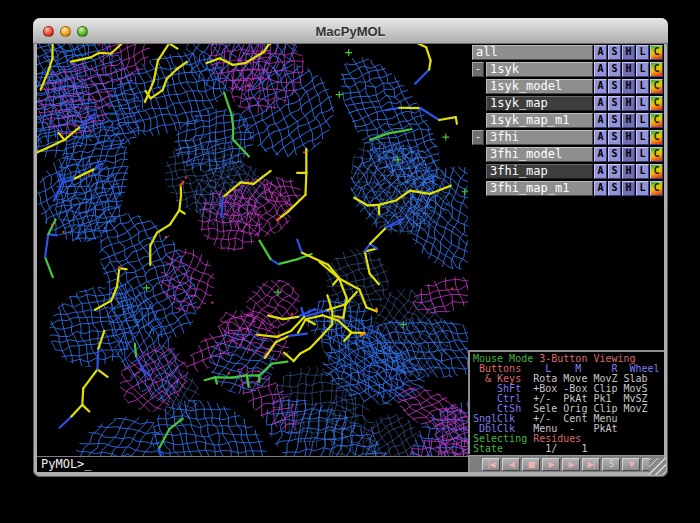  Describe the element at coordinates (511, 464) in the screenshot. I see `step-back-button: ◀` at that location.